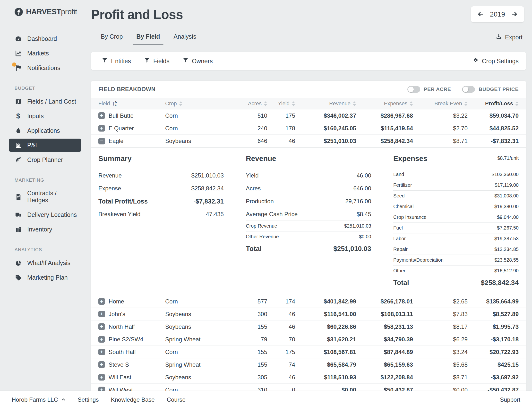 The height and width of the screenshot is (408, 532). I want to click on detail-row-value: $103,360.00, so click(505, 175).